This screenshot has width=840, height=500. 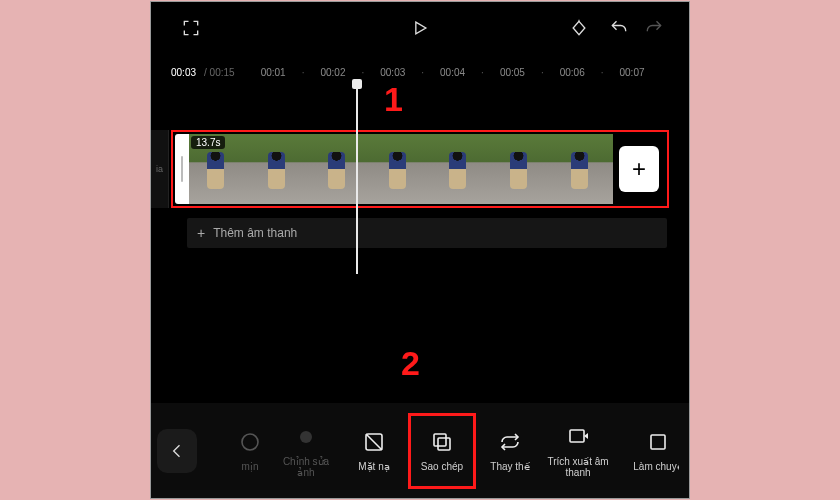 I want to click on redo-icon, so click(x=654, y=28).